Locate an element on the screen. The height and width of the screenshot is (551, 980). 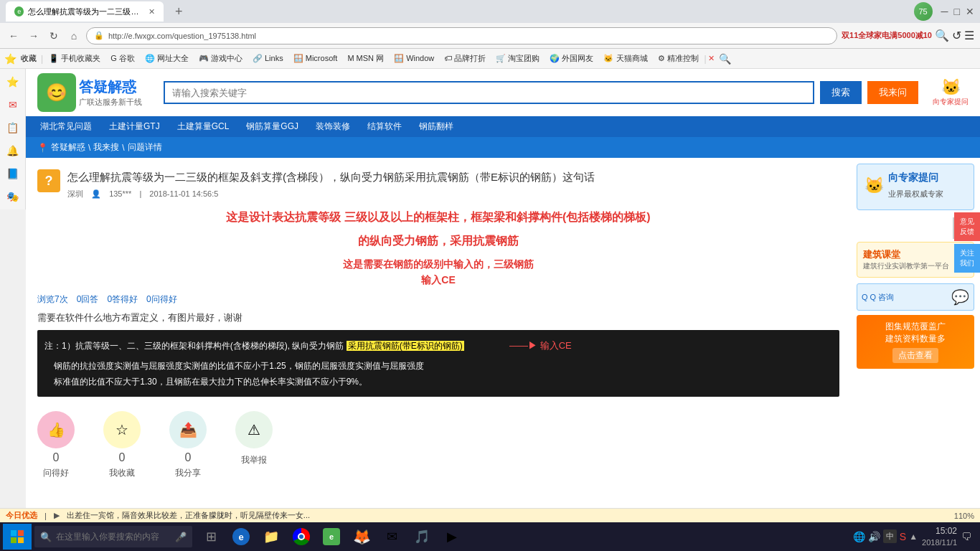
refresh-btn: ↻ is located at coordinates (54, 36).